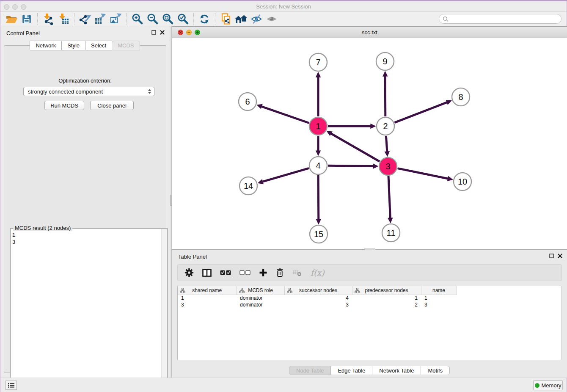  Describe the element at coordinates (391, 233) in the screenshot. I see `svg-text: 11` at that location.